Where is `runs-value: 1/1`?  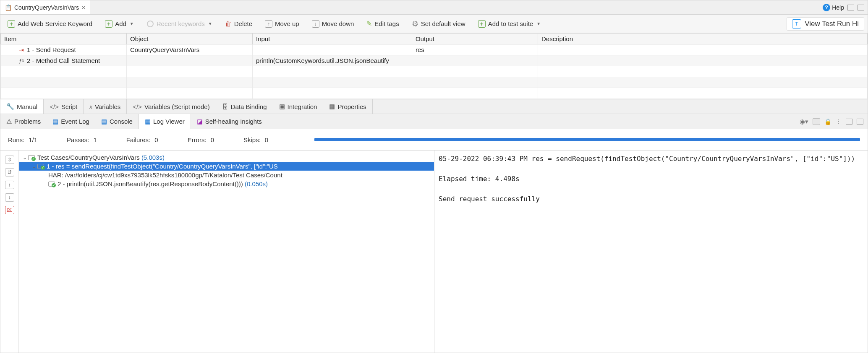
runs-value: 1/1 is located at coordinates (33, 140).